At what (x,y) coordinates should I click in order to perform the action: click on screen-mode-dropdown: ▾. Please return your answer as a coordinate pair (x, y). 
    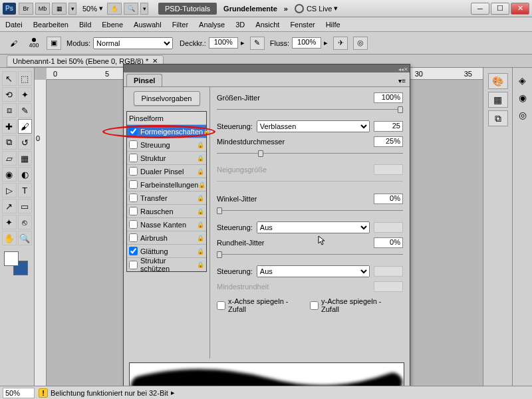
    Looking at the image, I should click on (144, 9).